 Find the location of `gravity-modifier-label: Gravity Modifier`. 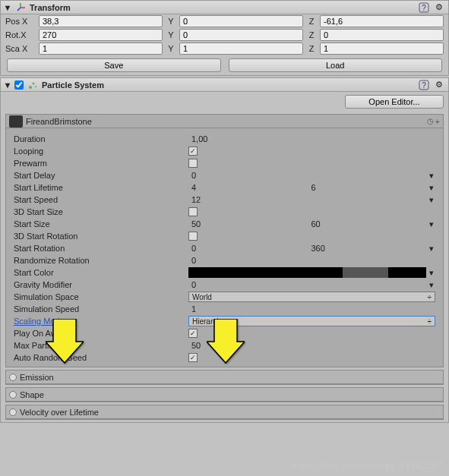

gravity-modifier-label: Gravity Modifier is located at coordinates (101, 285).